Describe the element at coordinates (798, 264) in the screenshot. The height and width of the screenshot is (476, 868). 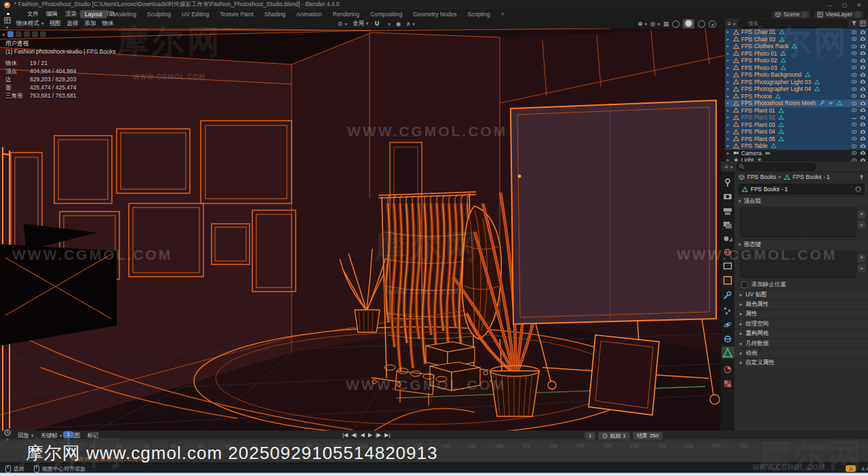
I see `shape-keys-list: :` at that location.